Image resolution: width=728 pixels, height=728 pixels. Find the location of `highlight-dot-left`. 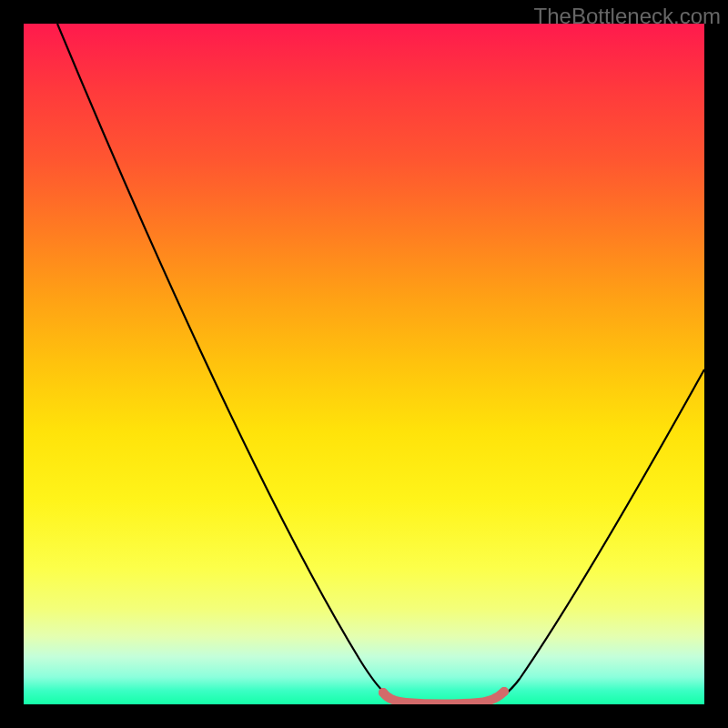

highlight-dot-left is located at coordinates (383, 693).